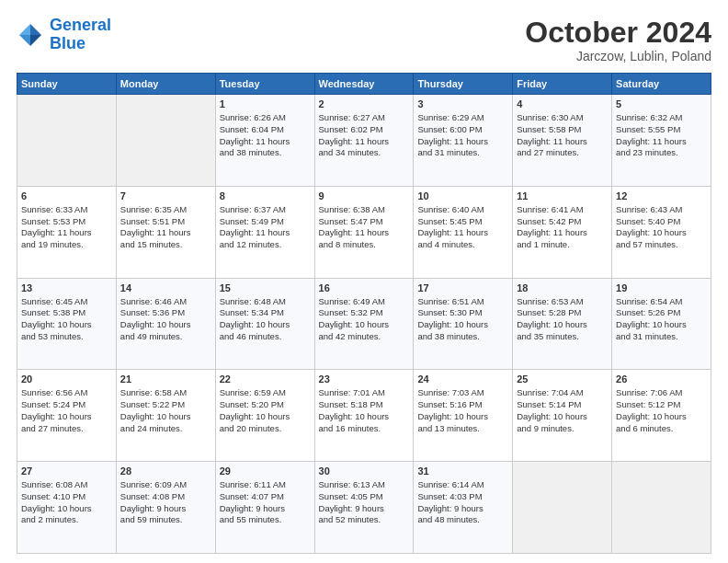 This screenshot has height=563, width=728. Describe the element at coordinates (64, 35) in the screenshot. I see `logo: General Blue` at that location.